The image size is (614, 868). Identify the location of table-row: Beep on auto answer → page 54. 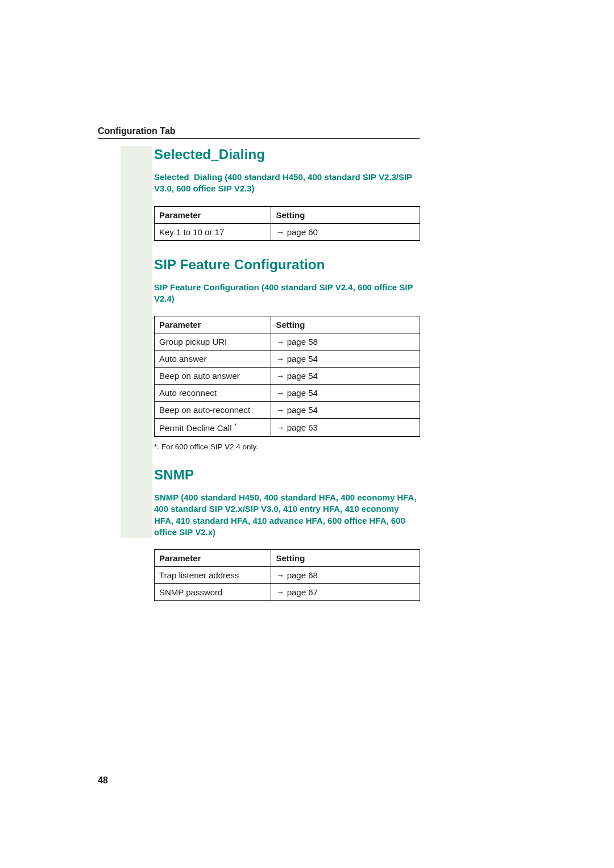
(288, 376).